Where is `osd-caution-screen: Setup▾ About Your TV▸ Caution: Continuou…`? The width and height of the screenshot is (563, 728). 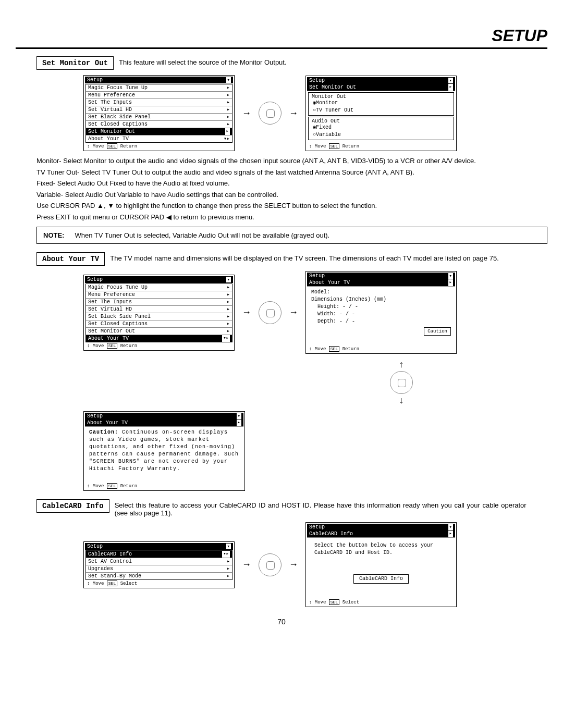 osd-caution-screen: Setup▾ About Your TV▸ Caution: Continuou… is located at coordinates (164, 451).